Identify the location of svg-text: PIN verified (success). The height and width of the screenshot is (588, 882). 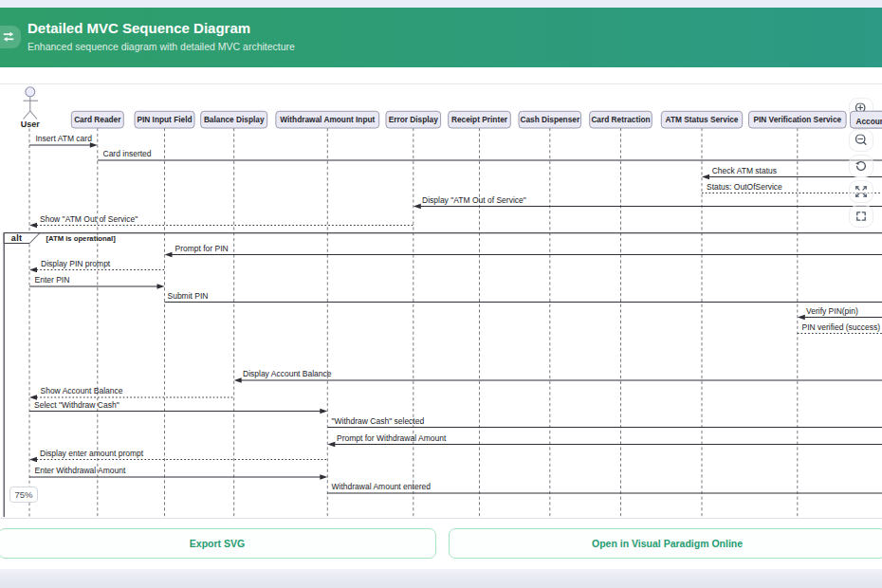
(842, 327).